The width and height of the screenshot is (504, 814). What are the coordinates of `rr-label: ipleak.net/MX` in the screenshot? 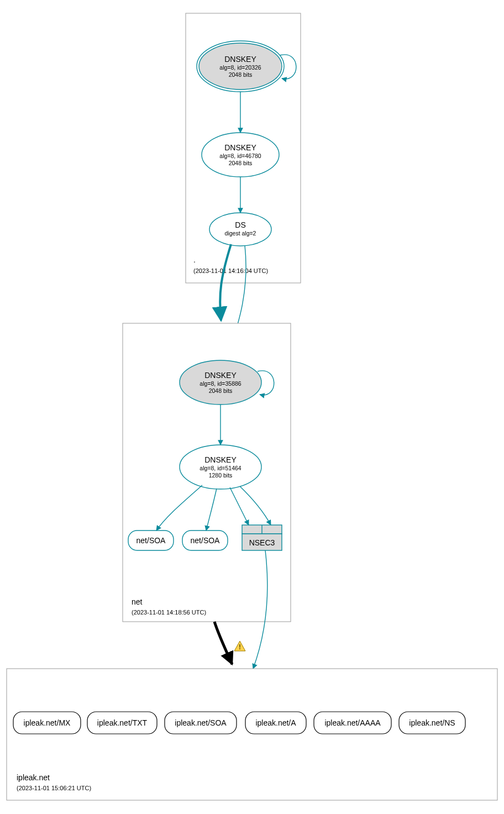 It's located at (48, 723).